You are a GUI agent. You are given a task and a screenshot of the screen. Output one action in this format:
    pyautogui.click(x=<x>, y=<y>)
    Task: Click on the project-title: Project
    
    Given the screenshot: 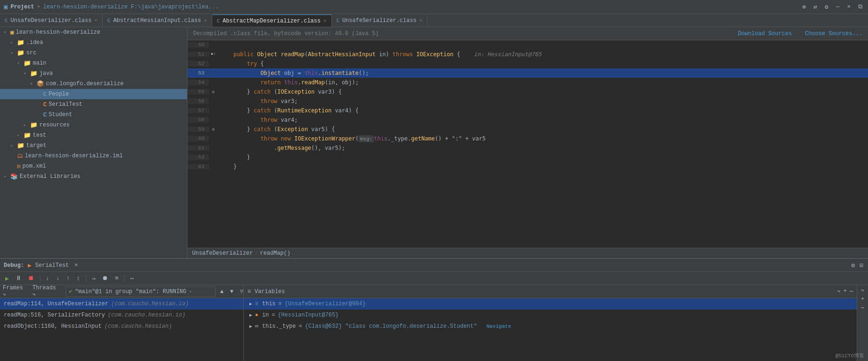 What is the action you would take?
    pyautogui.click(x=22, y=7)
    